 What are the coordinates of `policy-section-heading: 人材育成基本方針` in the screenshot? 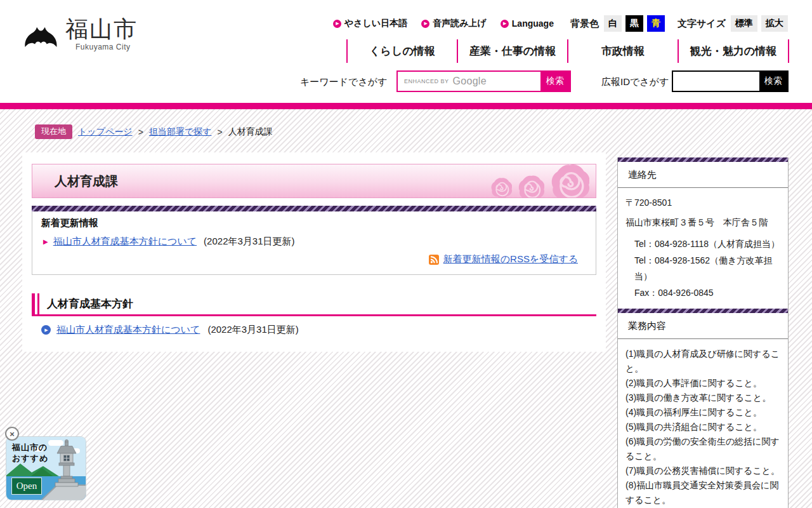 It's located at (314, 305).